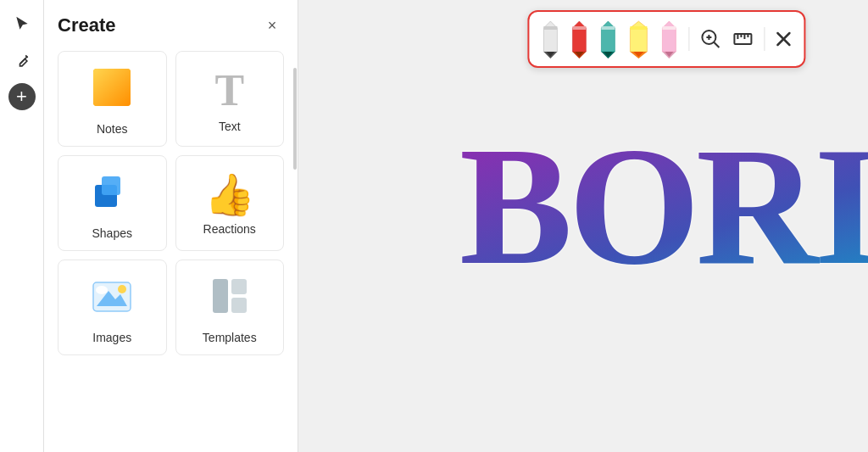  I want to click on grid-item-shapes: Shapes, so click(112, 204).